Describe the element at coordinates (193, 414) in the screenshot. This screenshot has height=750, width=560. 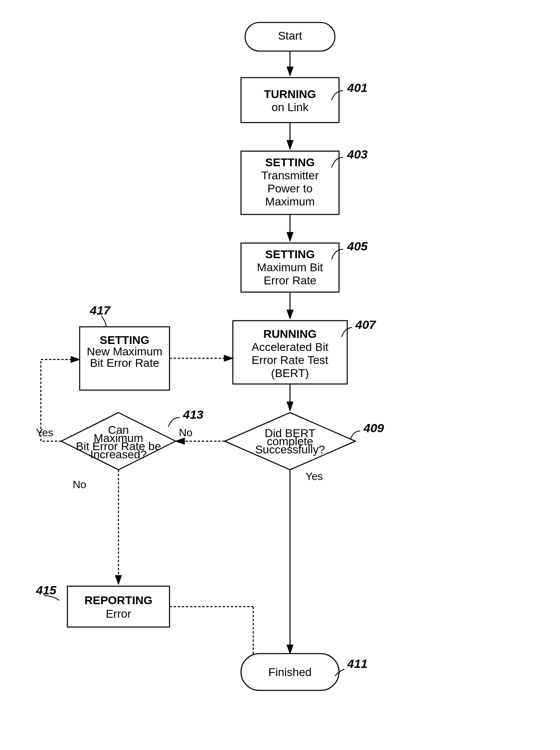
I see `label-413: 413` at that location.